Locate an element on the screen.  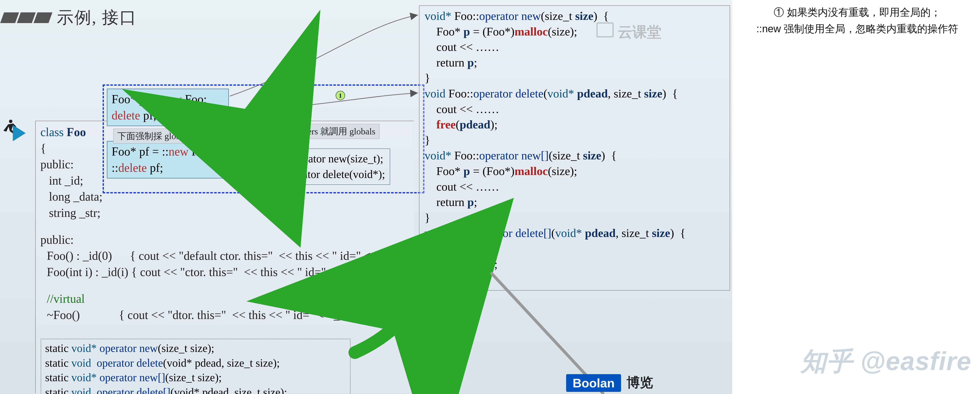
blue-pane-top: Foo* pf = new Foo; delete pf; is located at coordinates (168, 107).